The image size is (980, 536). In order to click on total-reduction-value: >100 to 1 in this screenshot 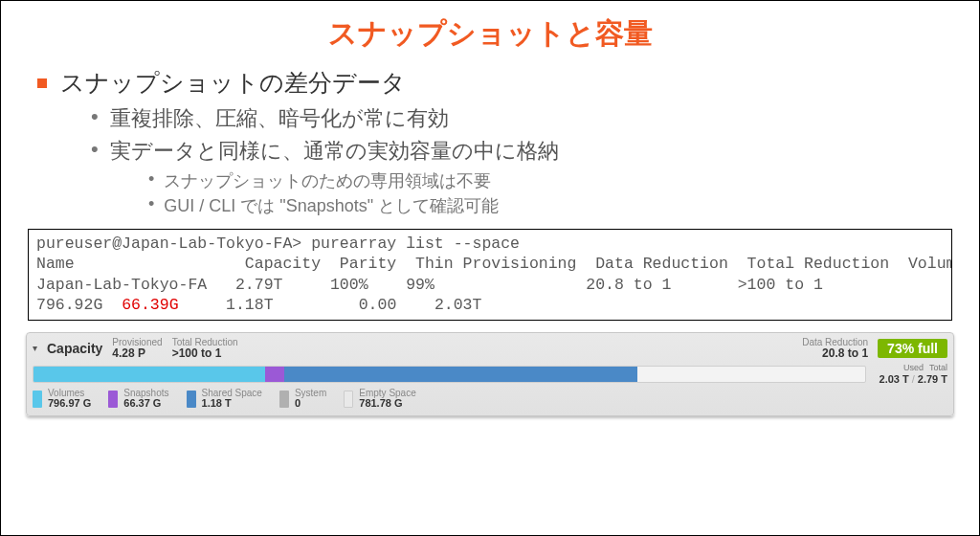, I will do `click(205, 354)`.